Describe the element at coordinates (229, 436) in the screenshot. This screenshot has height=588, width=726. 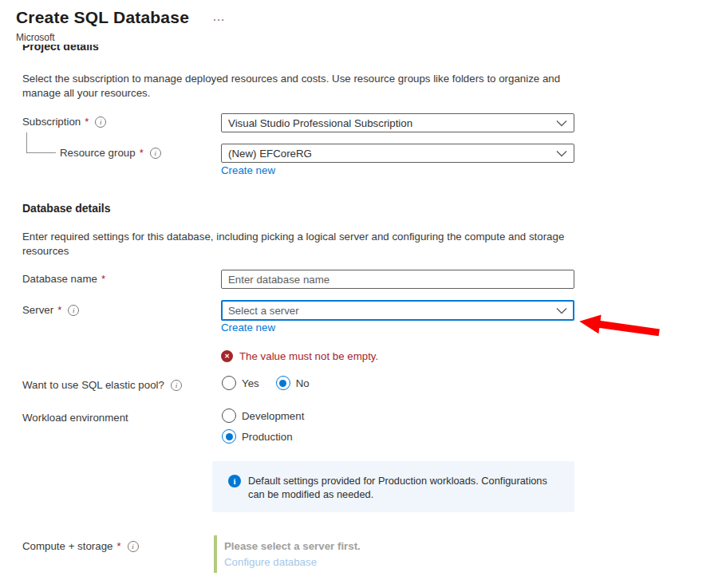
I see `workload-production-radio` at that location.